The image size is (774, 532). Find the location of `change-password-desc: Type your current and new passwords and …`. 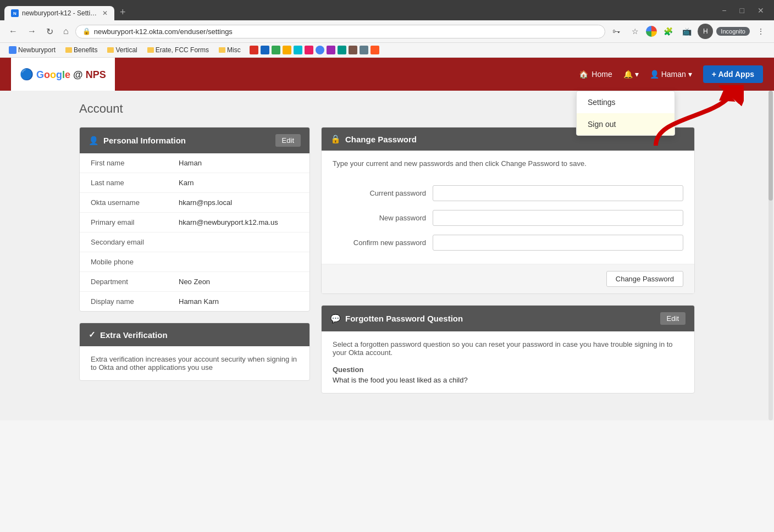

change-password-desc: Type your current and new passwords and … is located at coordinates (508, 164).